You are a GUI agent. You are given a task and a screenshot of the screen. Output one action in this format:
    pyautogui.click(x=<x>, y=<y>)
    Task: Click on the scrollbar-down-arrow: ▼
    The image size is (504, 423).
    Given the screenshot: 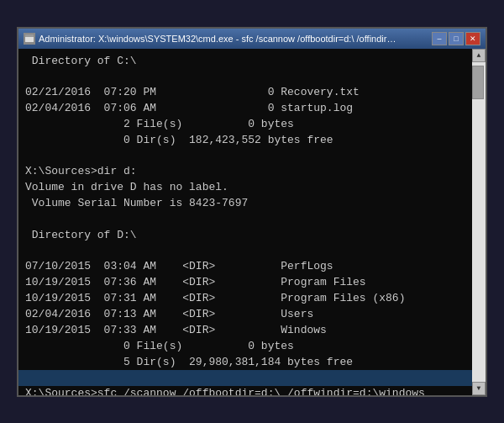 What is the action you would take?
    pyautogui.click(x=479, y=389)
    